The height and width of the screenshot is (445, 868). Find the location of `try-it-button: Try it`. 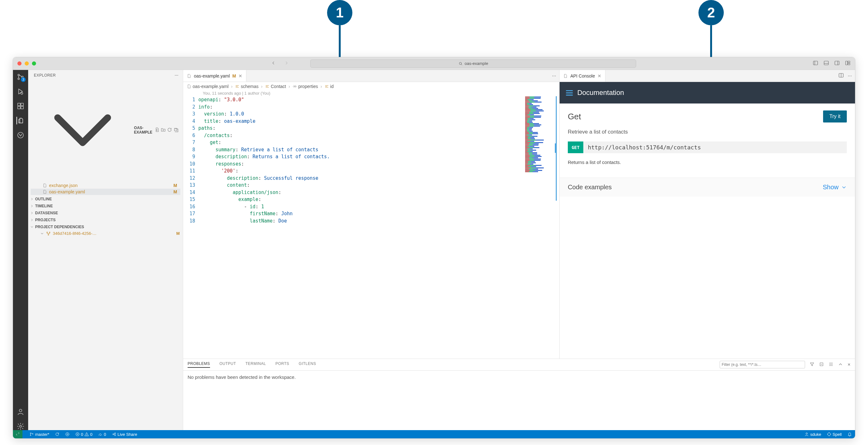

try-it-button: Try it is located at coordinates (835, 117).